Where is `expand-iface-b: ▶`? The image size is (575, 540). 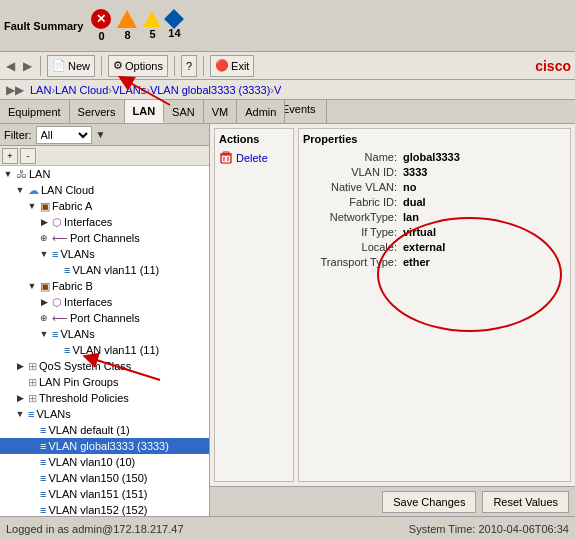 expand-iface-b: ▶ is located at coordinates (44, 302).